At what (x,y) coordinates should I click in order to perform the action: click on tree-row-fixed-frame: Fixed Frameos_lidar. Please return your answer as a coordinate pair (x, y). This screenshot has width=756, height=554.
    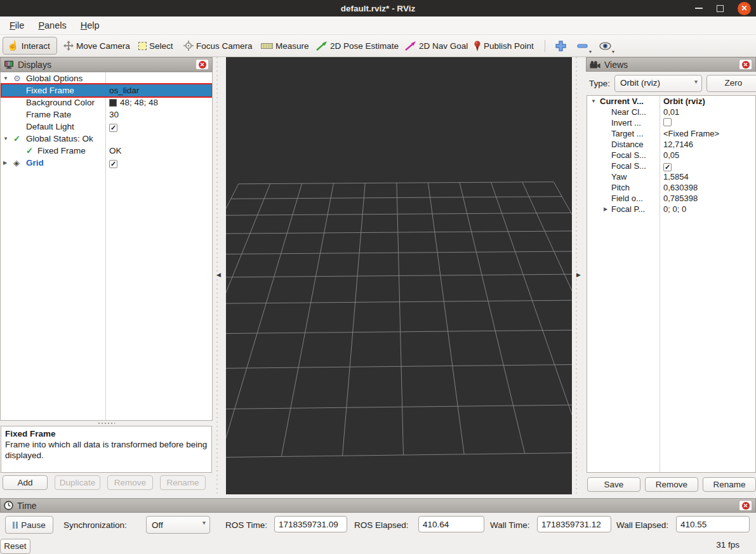
    Looking at the image, I should click on (107, 90).